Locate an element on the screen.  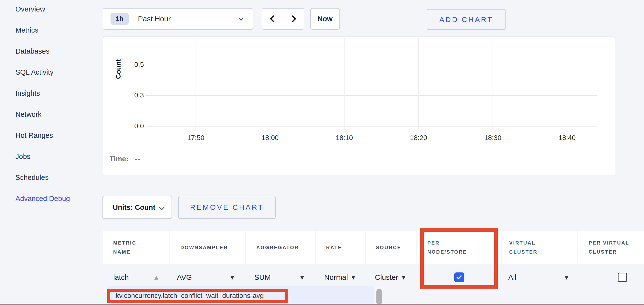
sidebar-item-network: Network is located at coordinates (43, 114).